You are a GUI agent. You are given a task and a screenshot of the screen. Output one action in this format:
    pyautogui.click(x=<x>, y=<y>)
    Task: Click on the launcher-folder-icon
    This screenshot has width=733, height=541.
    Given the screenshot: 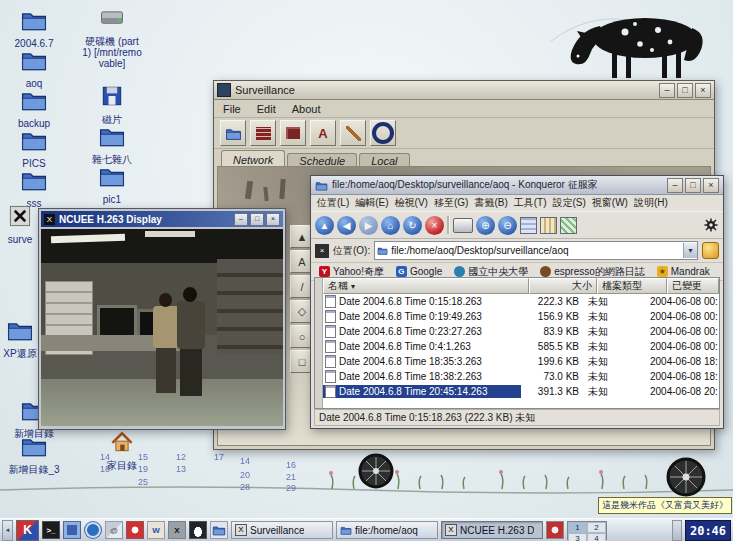 What is the action you would take?
    pyautogui.click(x=219, y=530)
    